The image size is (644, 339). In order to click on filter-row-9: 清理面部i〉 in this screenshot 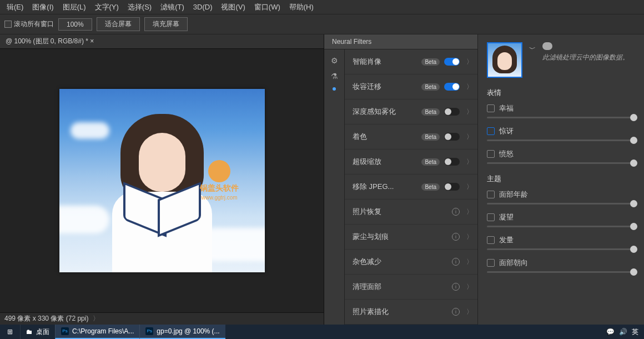, I will do `click(411, 287)`.